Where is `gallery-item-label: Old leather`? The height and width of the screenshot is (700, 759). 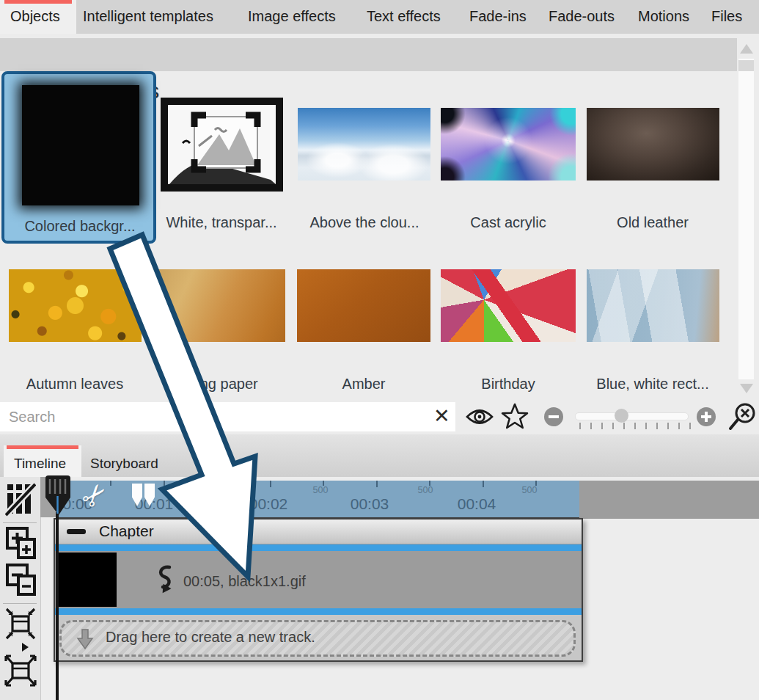 gallery-item-label: Old leather is located at coordinates (653, 223).